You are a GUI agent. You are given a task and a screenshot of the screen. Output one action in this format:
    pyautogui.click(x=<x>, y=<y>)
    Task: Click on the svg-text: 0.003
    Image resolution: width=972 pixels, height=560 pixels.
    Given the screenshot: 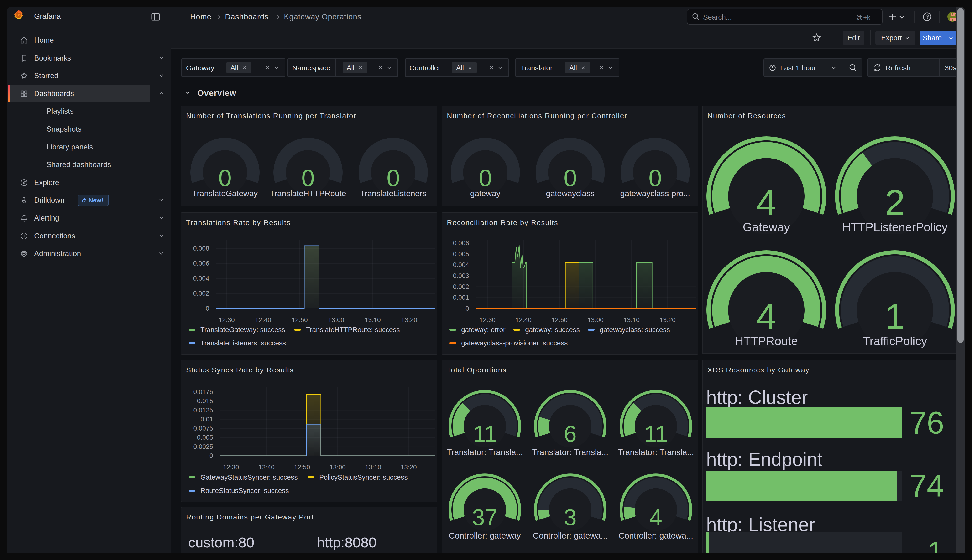 What is the action you would take?
    pyautogui.click(x=461, y=276)
    